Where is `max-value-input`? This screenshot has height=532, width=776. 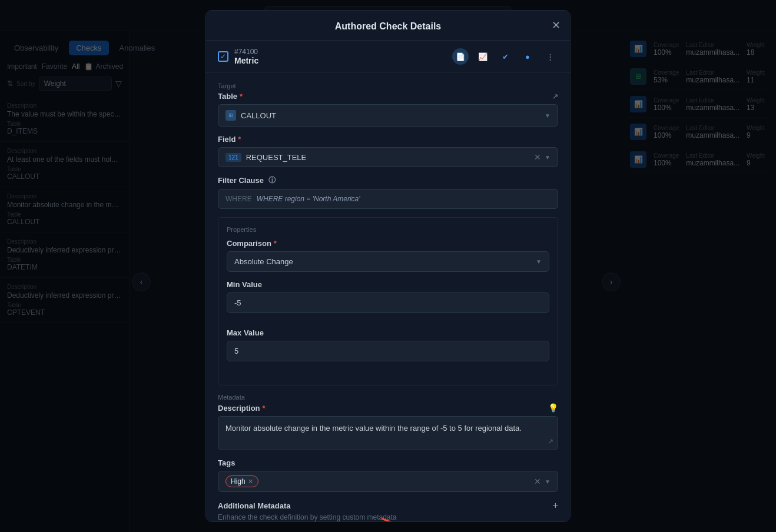 max-value-input is located at coordinates (388, 351).